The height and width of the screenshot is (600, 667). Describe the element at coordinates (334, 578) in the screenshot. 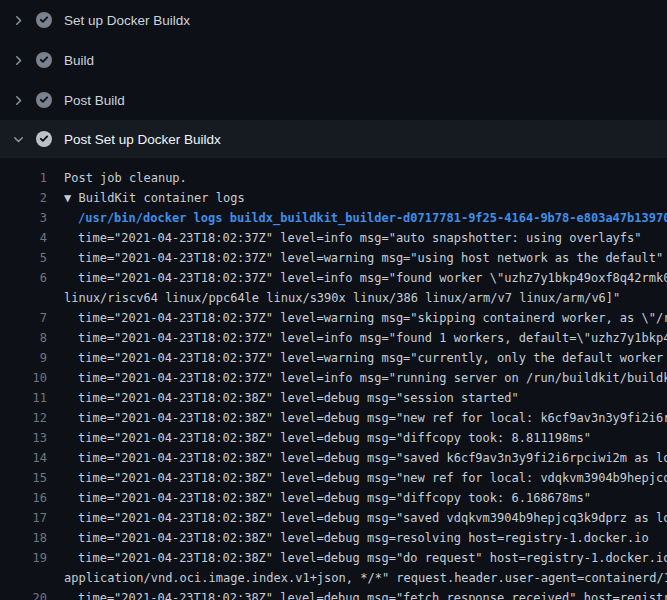

I see `log-line: application/vnd.oci.image.index.v1+json,…` at that location.